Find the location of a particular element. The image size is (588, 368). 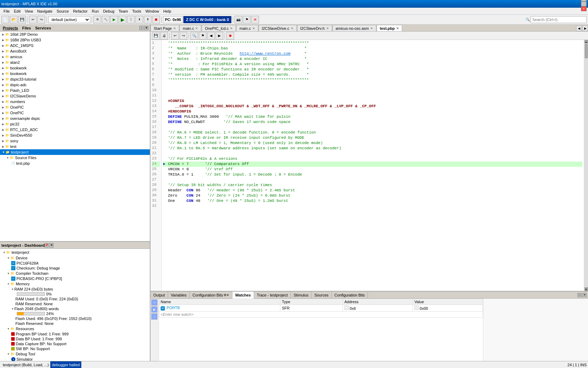

tree-item-sourcefiles: ▼ 📁 Source Files is located at coordinates (75, 158).